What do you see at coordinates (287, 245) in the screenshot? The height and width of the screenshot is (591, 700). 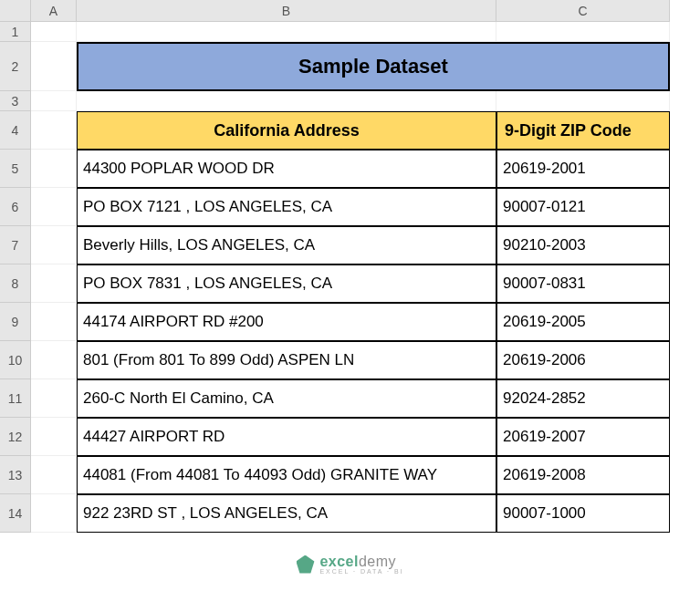 I see `cell-address: Beverly Hills, LOS ANGELES, CA` at bounding box center [287, 245].